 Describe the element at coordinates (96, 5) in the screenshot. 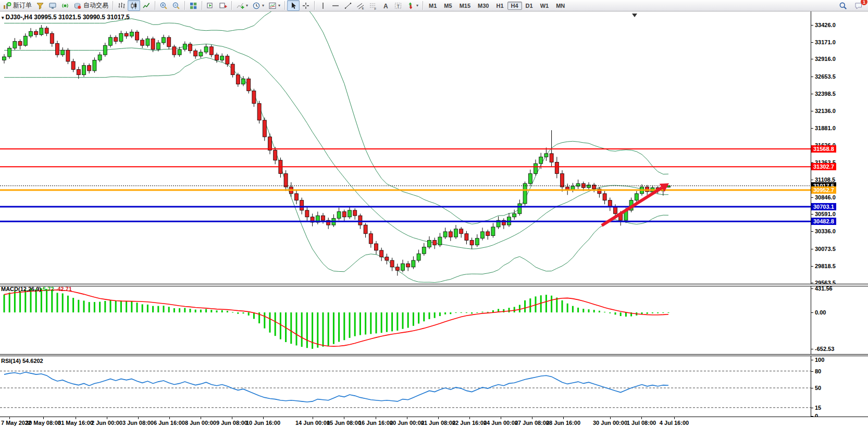

I see `autotrading-button-label: 自动交易` at that location.